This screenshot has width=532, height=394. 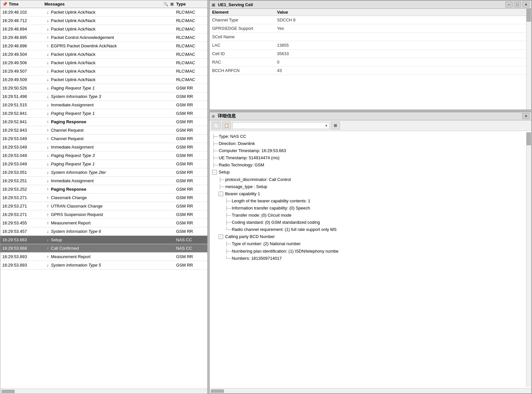 I want to click on tree-text: Numbering plan identification: (1) ISDN/…, so click(x=285, y=251).